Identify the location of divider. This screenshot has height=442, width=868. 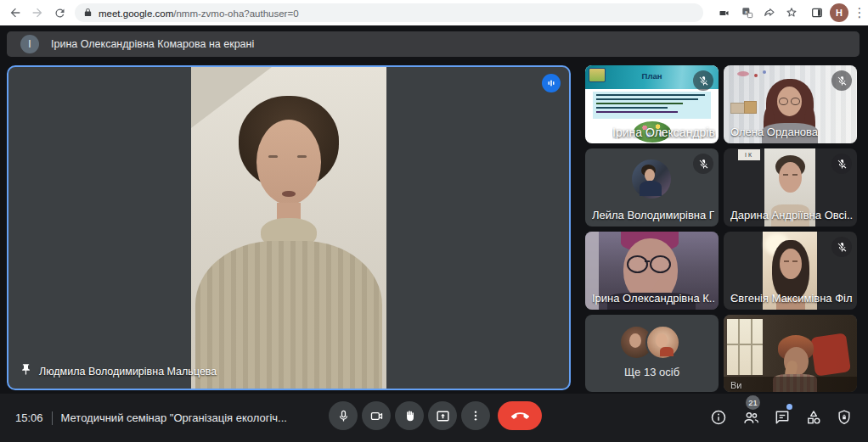
(53, 418).